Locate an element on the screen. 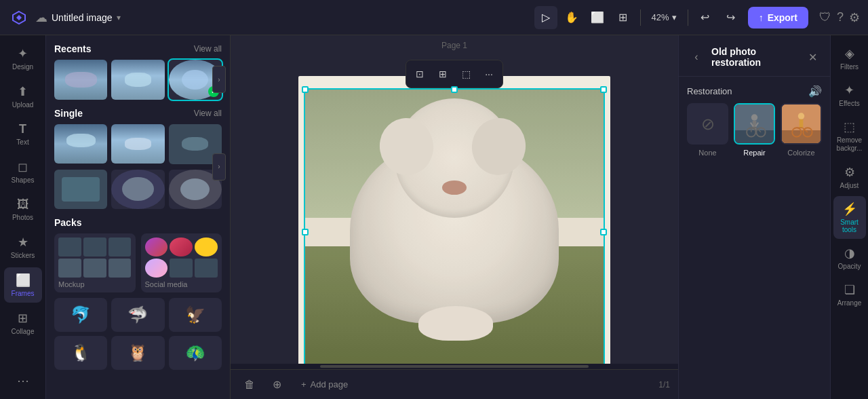  pack-mockup: Mockup is located at coordinates (95, 263).